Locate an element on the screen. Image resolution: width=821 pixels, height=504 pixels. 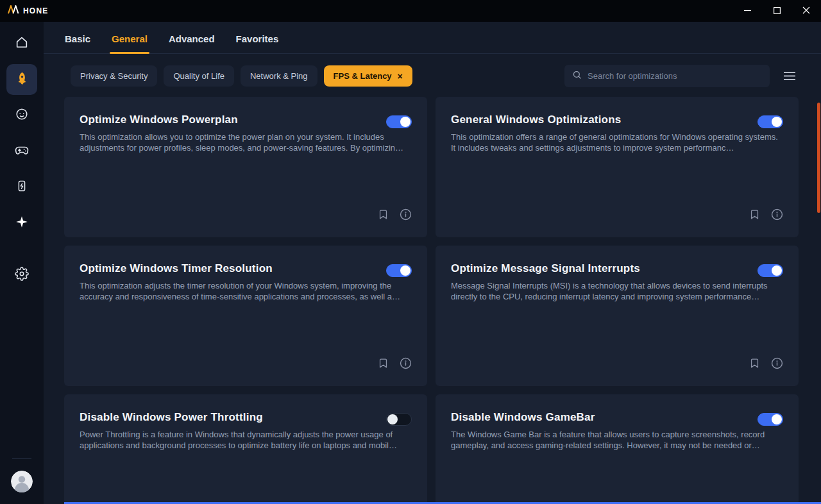
card-description: This optimization offers a range of gene… is located at coordinates (617, 143).